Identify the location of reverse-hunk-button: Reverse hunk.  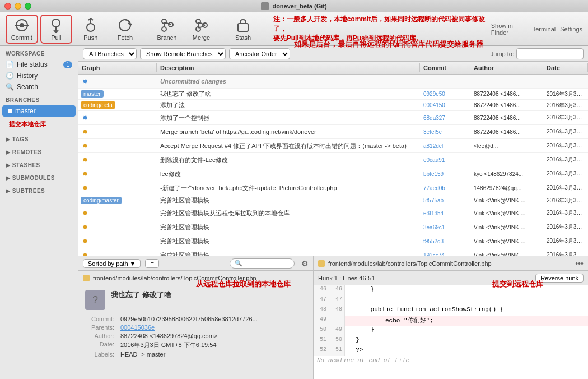
(559, 278).